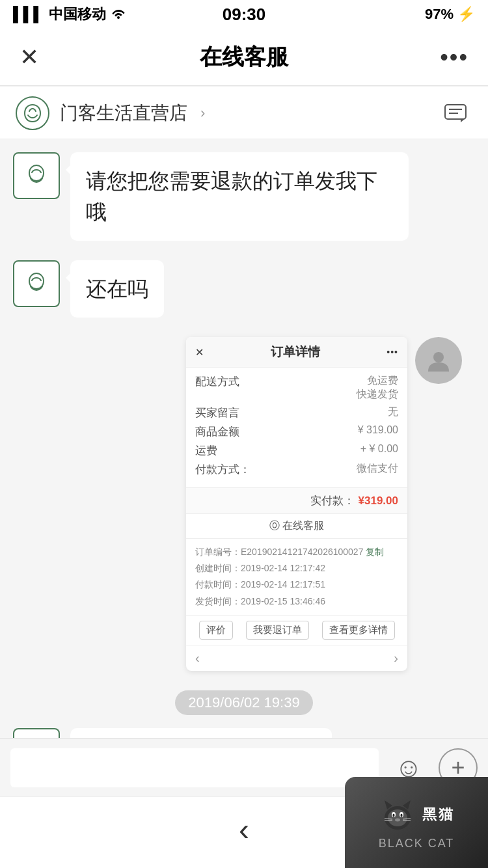 The image size is (488, 868). I want to click on shipping-value: + ¥ 0.00, so click(379, 450).